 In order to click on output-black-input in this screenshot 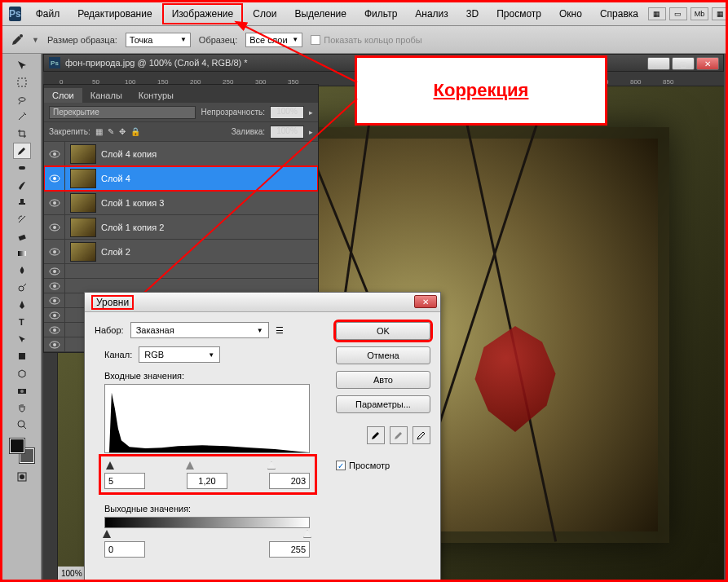, I will do `click(125, 549)`.